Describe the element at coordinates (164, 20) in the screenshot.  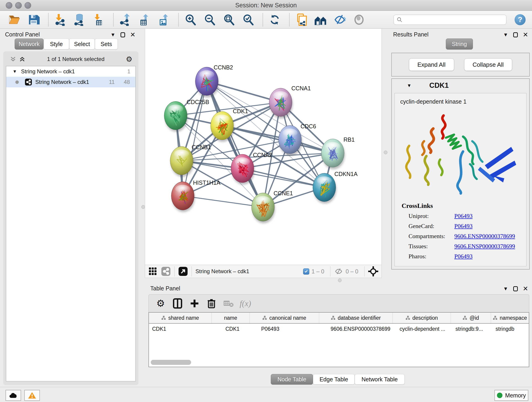
I see `export-image-icon` at that location.